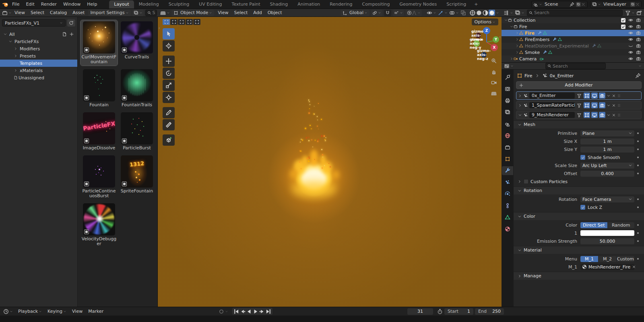 The height and width of the screenshot is (322, 644). Describe the element at coordinates (174, 22) in the screenshot. I see `select-mode-box-icon` at that location.